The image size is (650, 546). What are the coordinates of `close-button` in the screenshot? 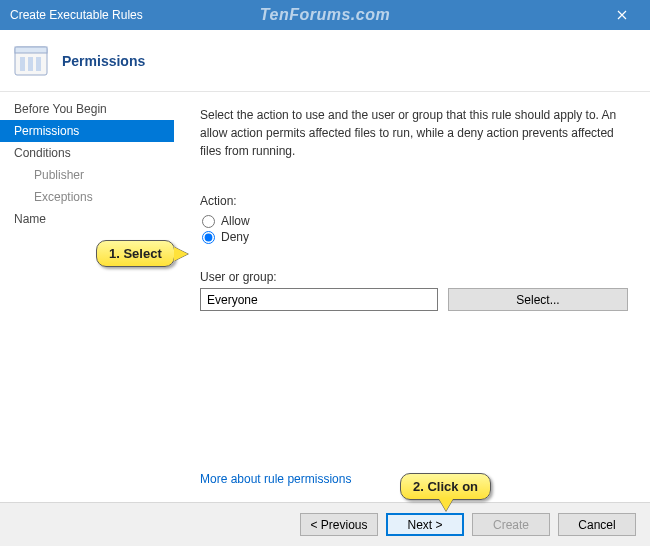 It's located at (622, 15).